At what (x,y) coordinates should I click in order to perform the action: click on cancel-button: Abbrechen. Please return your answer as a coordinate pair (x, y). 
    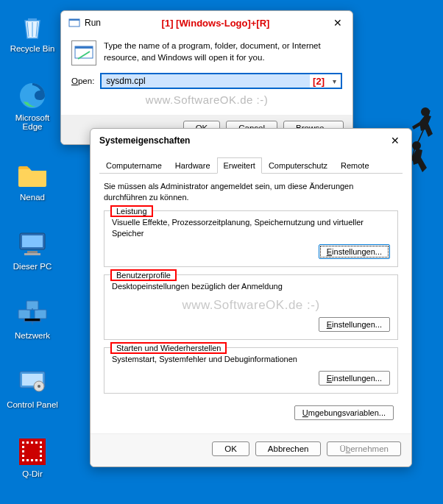
    Looking at the image, I should click on (288, 449).